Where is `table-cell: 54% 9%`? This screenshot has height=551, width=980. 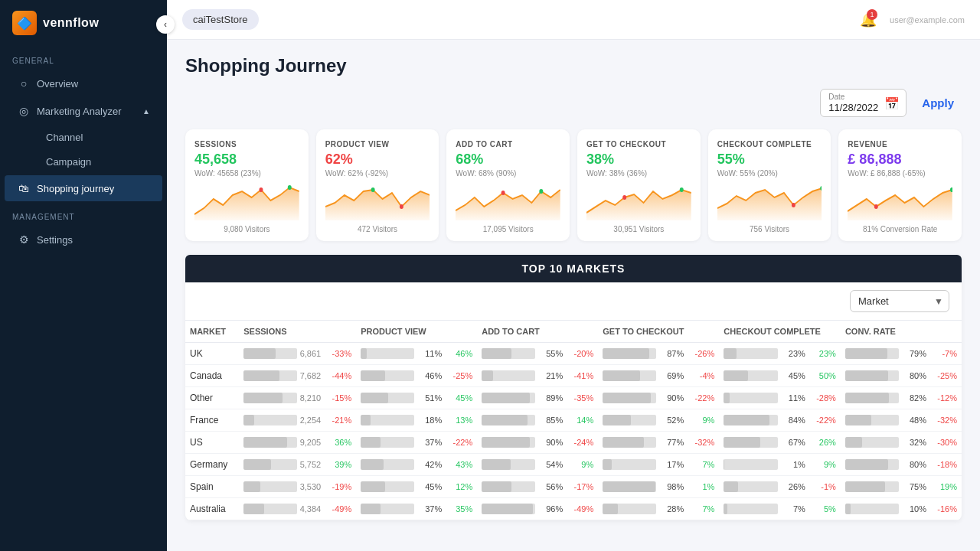
table-cell: 54% 9% is located at coordinates (537, 465).